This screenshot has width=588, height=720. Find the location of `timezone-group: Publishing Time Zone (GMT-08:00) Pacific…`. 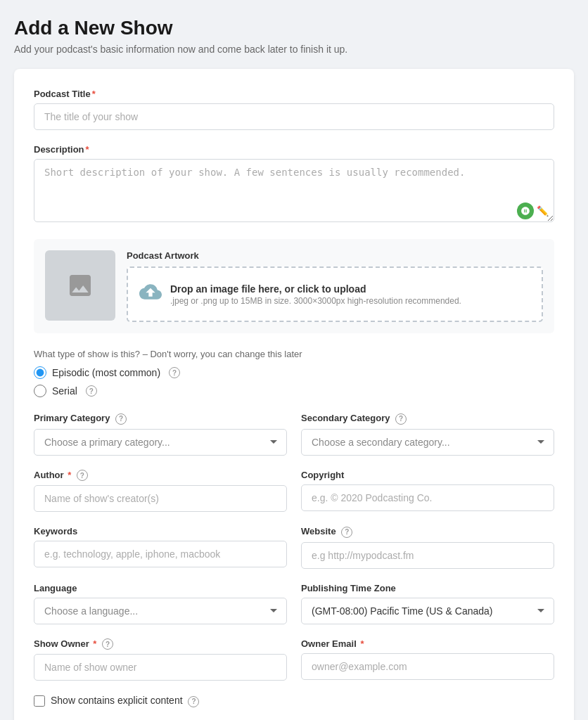

timezone-group: Publishing Time Zone (GMT-08:00) Pacific… is located at coordinates (428, 603).